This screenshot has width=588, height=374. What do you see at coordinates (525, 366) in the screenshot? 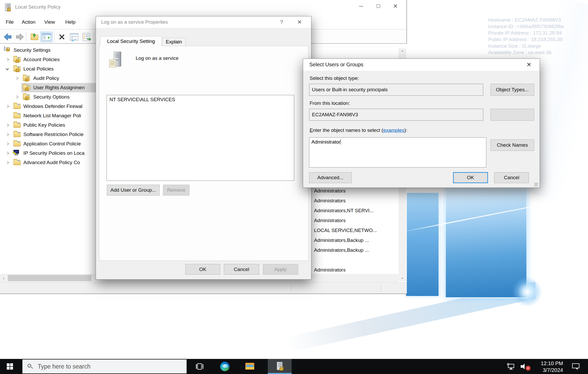
I see `muted-speaker-icon: ✕` at bounding box center [525, 366].